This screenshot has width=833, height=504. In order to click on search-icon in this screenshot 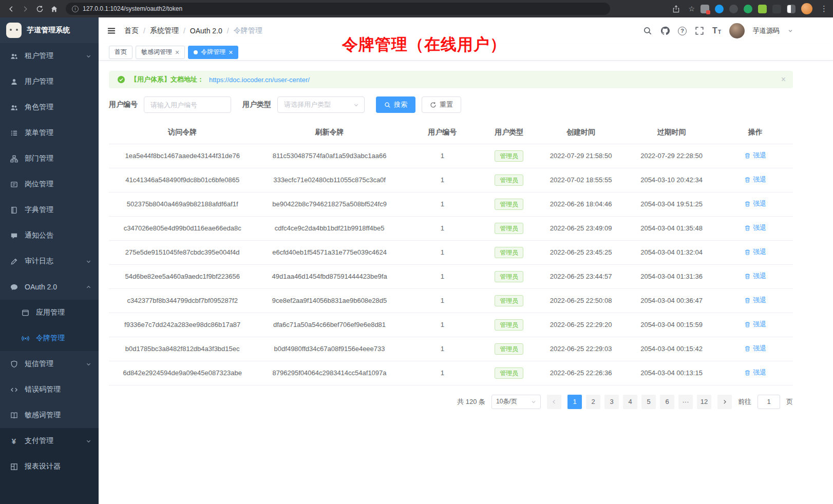, I will do `click(648, 31)`.